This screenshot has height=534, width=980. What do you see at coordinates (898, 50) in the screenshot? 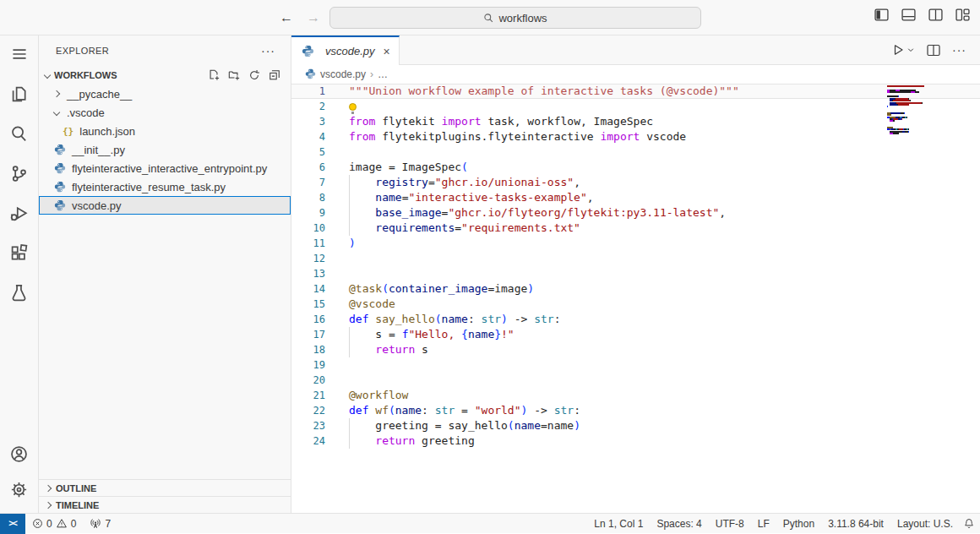
I see `run-python-file-icon` at bounding box center [898, 50].